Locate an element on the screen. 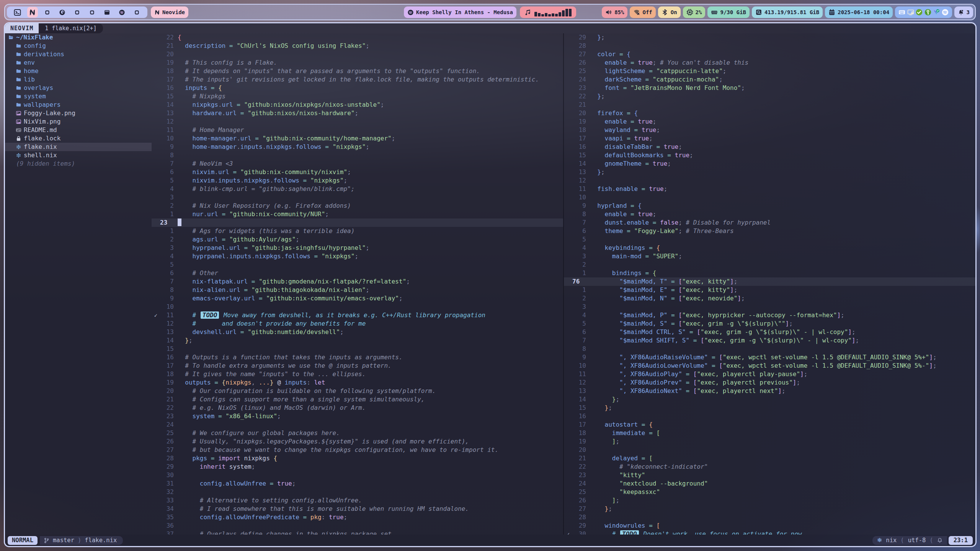 The height and width of the screenshot is (551, 980). code-line: 5 "$mainMod, S" = ["exec, grim -g \"$(sl… is located at coordinates (769, 324).